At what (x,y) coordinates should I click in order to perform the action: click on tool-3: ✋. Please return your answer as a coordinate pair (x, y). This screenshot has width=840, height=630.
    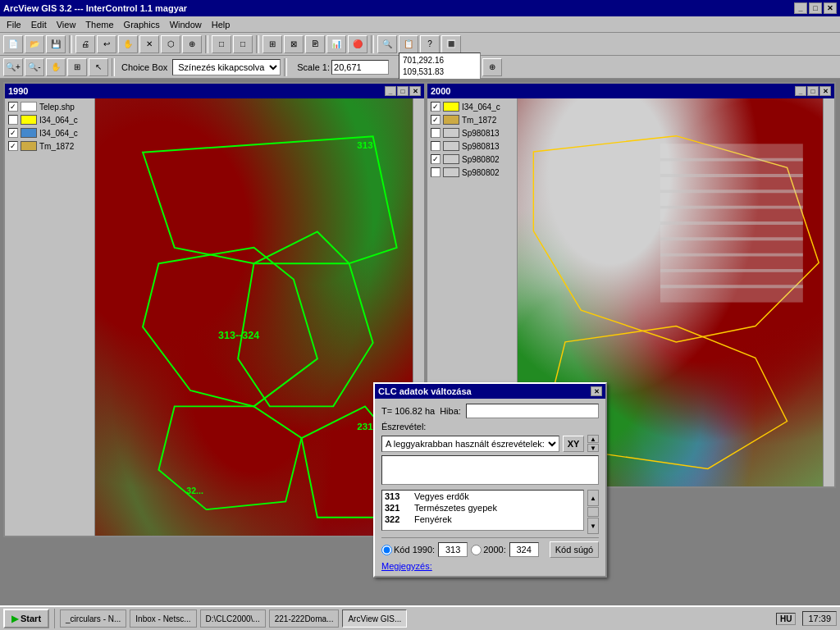
    Looking at the image, I should click on (128, 44).